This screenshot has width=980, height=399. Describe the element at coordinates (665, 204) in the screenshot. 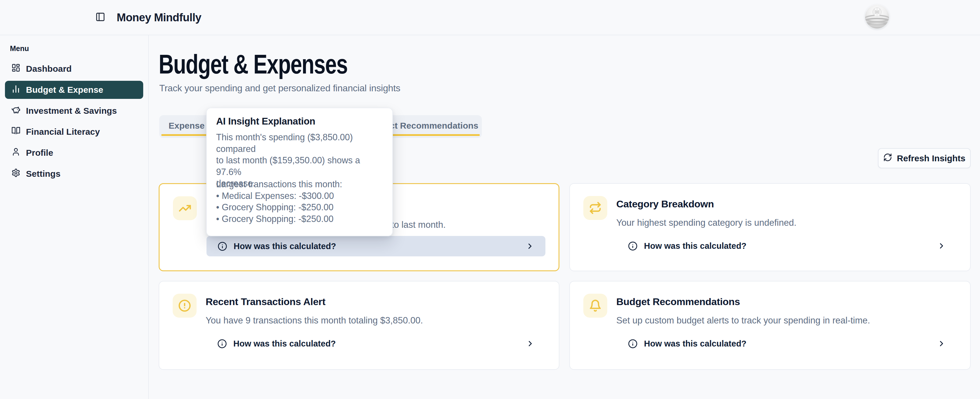

I see `card-title: Category Breakdown` at that location.